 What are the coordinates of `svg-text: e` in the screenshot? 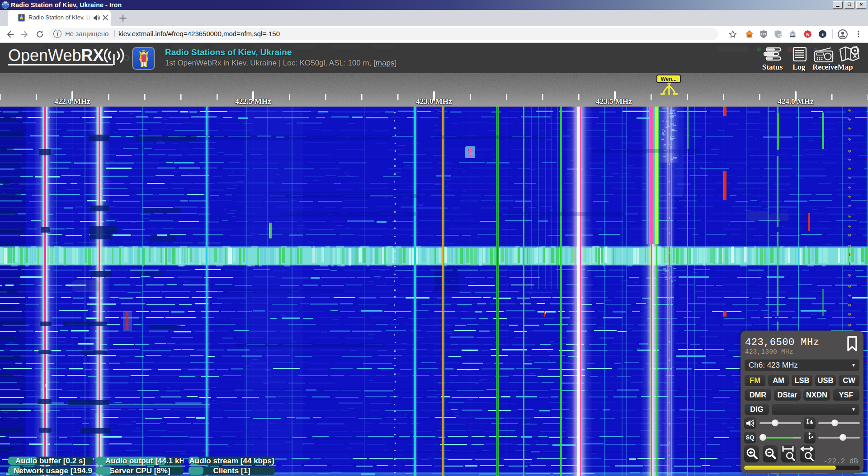 It's located at (822, 34).